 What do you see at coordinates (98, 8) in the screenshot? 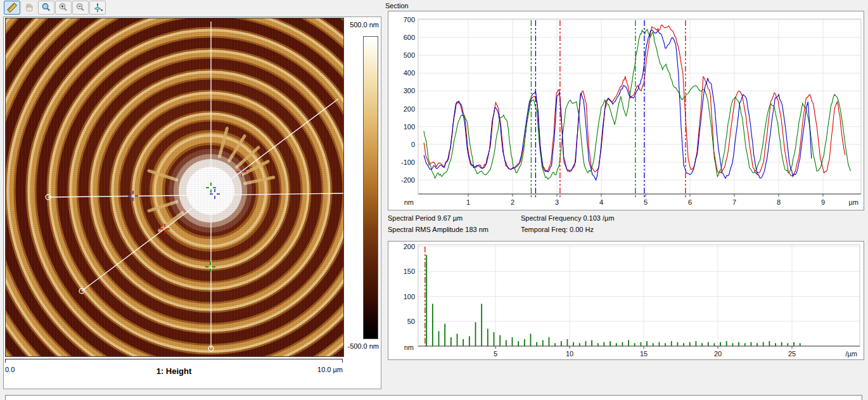
I see `offset-marker-icon` at bounding box center [98, 8].